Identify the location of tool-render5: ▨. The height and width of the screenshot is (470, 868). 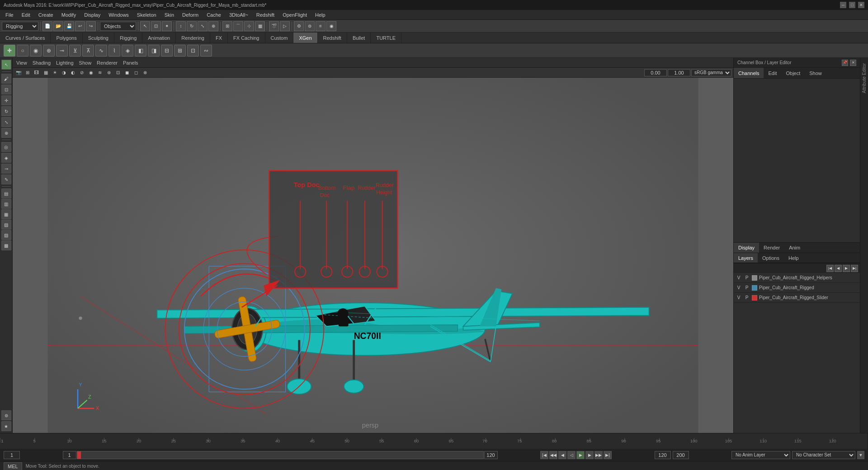
(6, 235).